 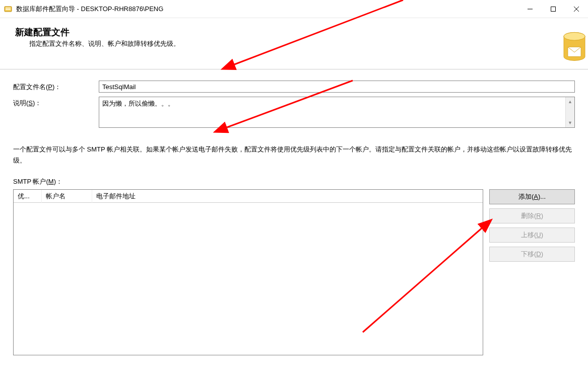 I want to click on smtp-buttons: 添加(A)... 删除(R) 上移(U) 下移(D), so click(x=532, y=272).